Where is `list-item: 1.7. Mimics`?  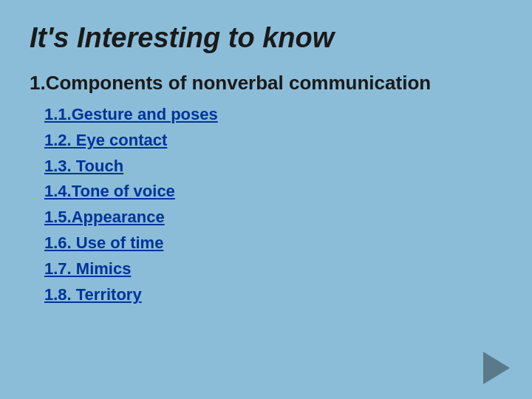 list-item: 1.7. Mimics is located at coordinates (273, 269).